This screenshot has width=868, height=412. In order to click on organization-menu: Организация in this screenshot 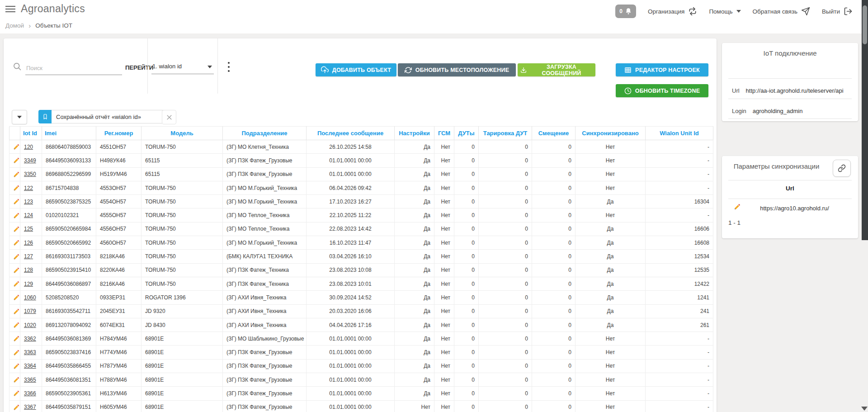, I will do `click(673, 11)`.